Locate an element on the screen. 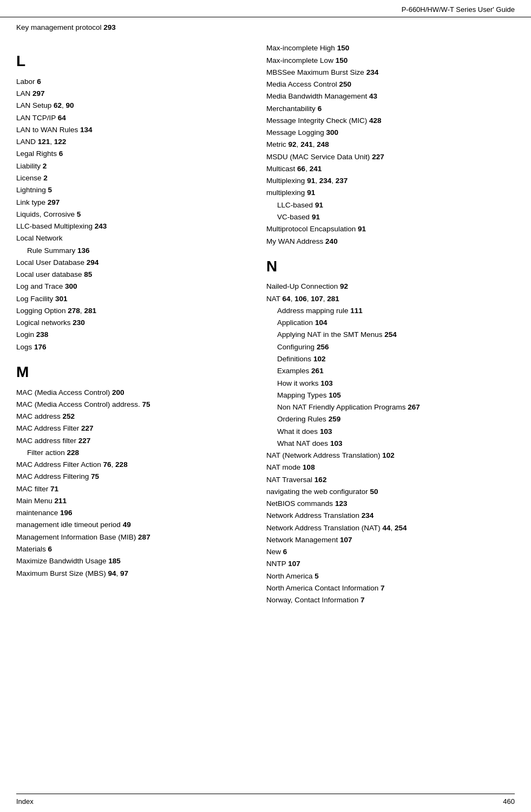  list-item: Local Network is located at coordinates (130, 238).